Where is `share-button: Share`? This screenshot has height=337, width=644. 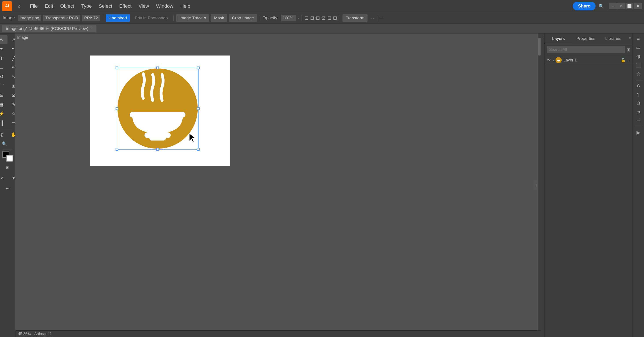 share-button: Share is located at coordinates (584, 6).